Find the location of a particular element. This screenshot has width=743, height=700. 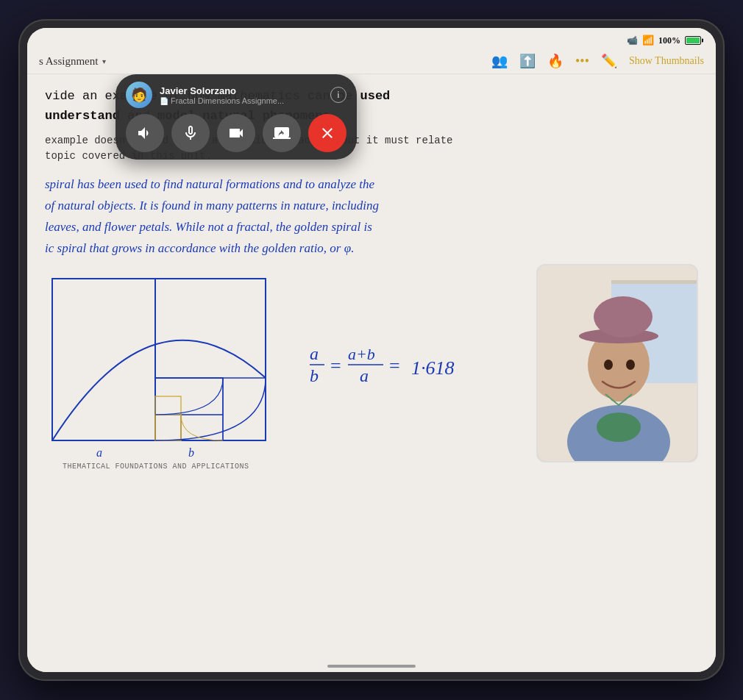

pencil-edit-icon: ✏️ is located at coordinates (609, 61).